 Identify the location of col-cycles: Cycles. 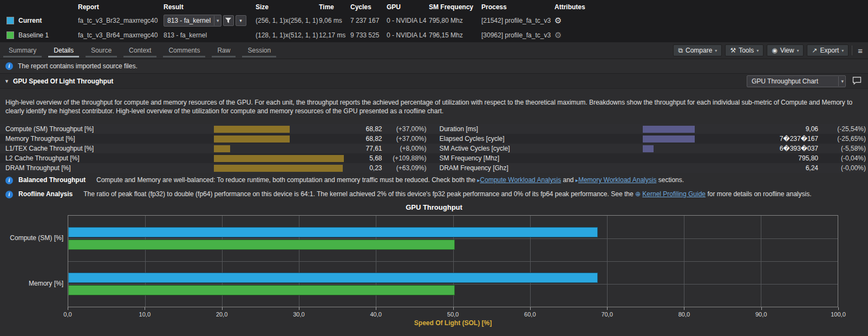
(367, 7).